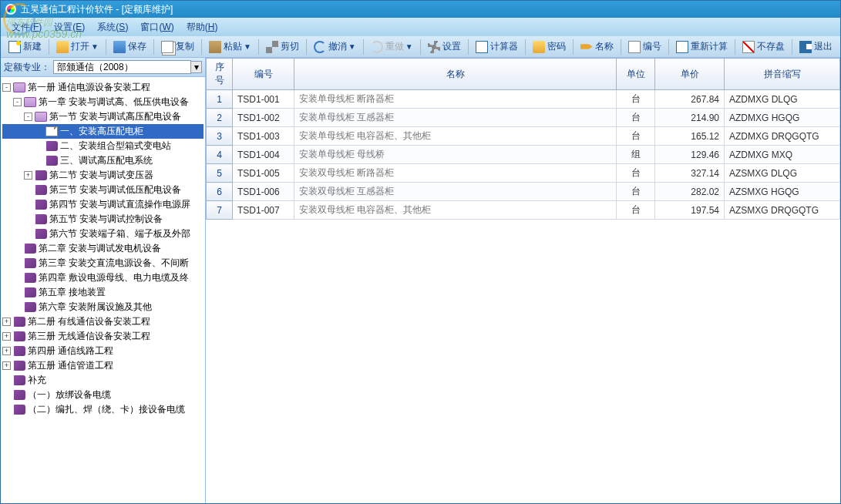 Image resolution: width=841 pixels, height=504 pixels. Describe the element at coordinates (636, 155) in the screenshot. I see `cell-unit: 组` at that location.